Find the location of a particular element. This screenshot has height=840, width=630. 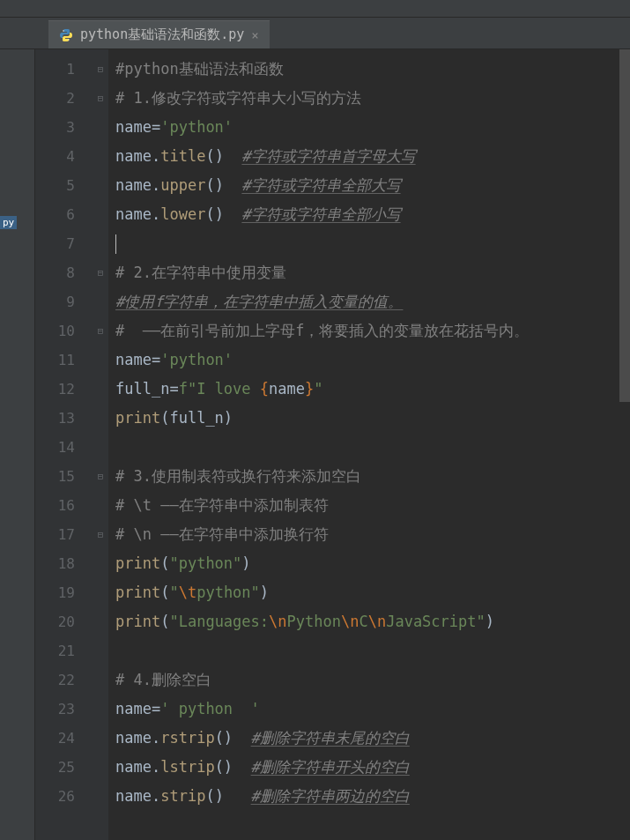

code-line: #python基础语法和函数 is located at coordinates (373, 69).